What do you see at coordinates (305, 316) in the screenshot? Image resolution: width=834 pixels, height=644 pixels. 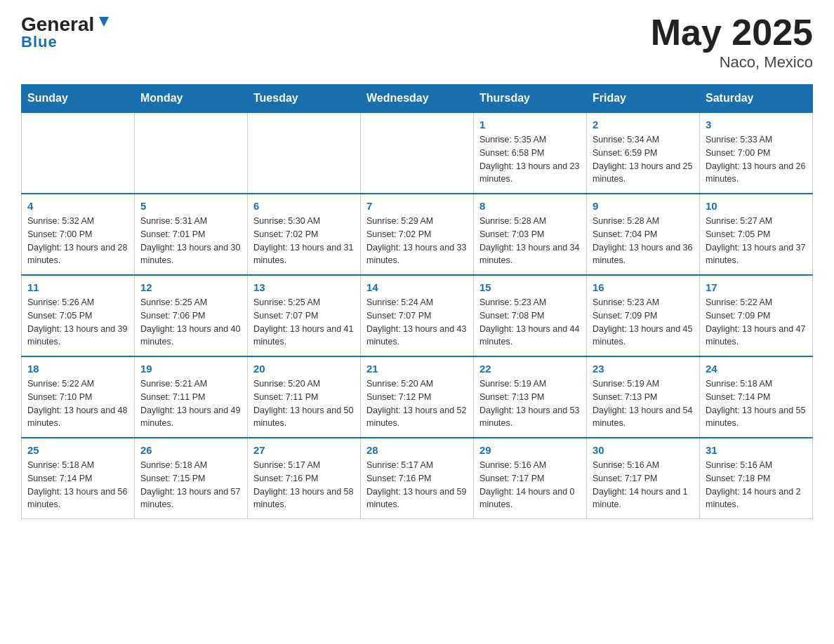 I see `calendar-cell: 13Sunrise: 5:25 AMSunset: 7:07 PMDayligh…` at bounding box center [305, 316].